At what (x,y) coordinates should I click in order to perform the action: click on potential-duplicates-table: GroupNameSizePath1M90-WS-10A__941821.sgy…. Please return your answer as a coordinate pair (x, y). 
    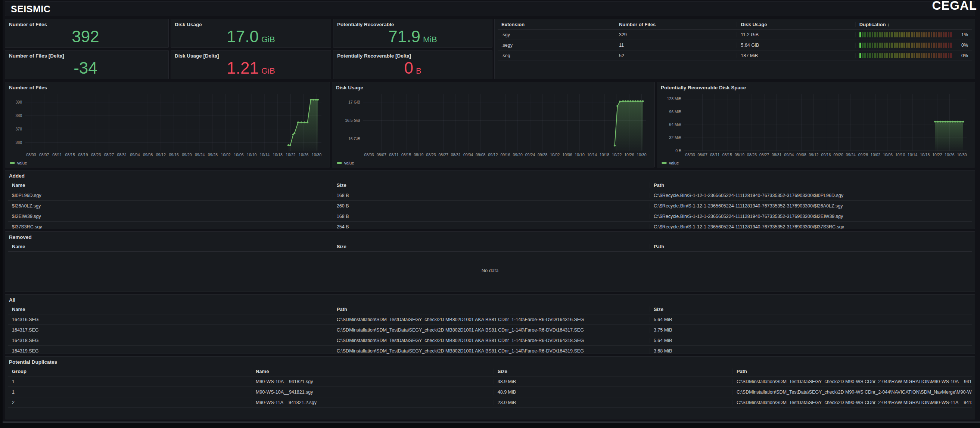
    Looking at the image, I should click on (490, 387).